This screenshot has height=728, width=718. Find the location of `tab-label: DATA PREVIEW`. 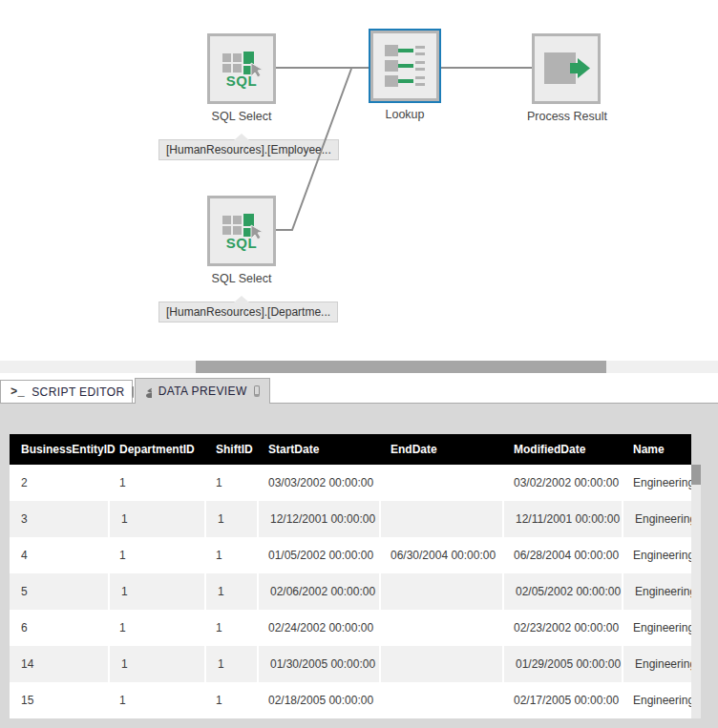

tab-label: DATA PREVIEW is located at coordinates (202, 391).